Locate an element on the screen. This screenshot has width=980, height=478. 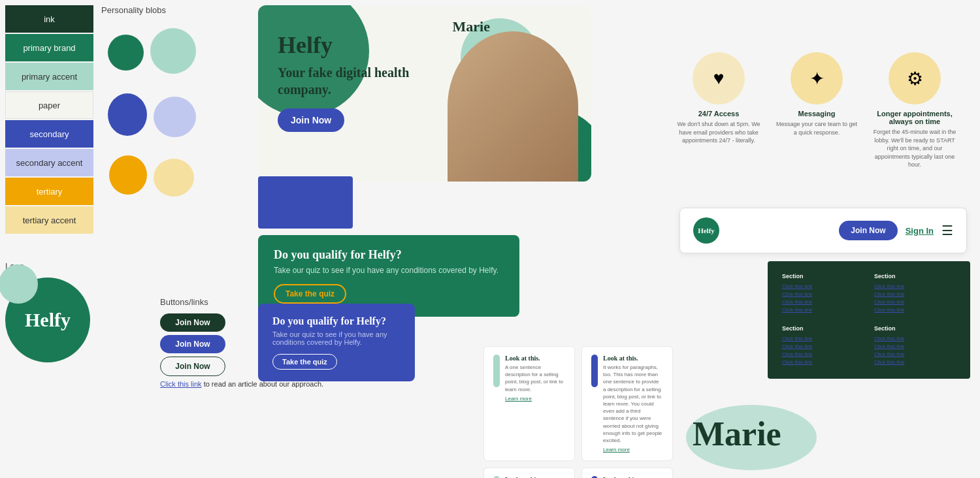
footer-col-4-title: Section is located at coordinates (915, 328).